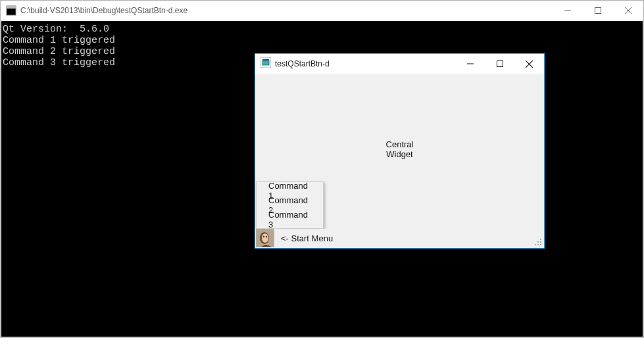  Describe the element at coordinates (11, 11) in the screenshot. I see `app-icon` at that location.